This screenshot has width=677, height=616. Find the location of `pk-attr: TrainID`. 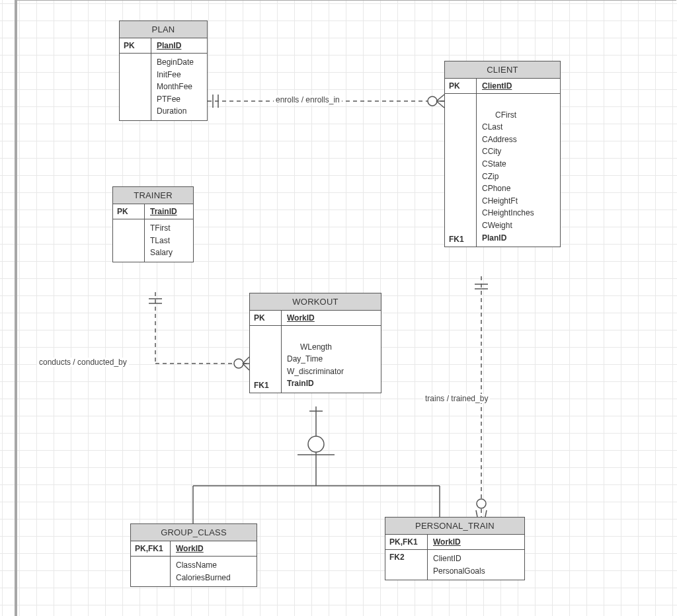

pk-attr: TrainID is located at coordinates (164, 212).